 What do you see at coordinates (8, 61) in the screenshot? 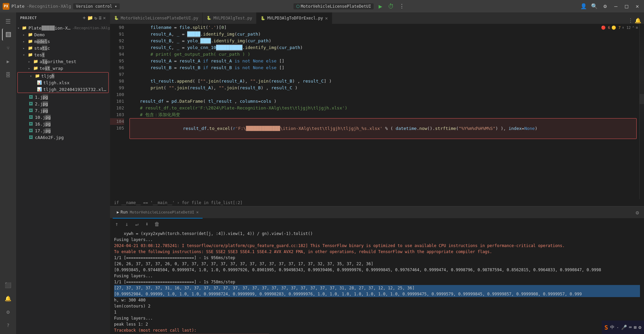
I see `run-debug-icon: ▶` at bounding box center [8, 61].